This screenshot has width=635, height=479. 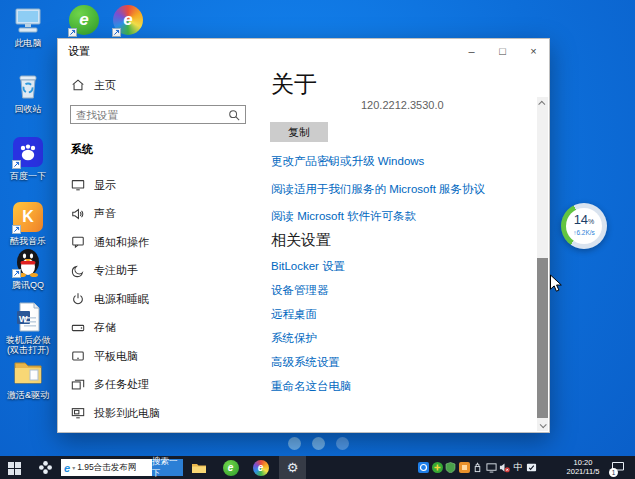 What do you see at coordinates (78, 356) in the screenshot?
I see `tablet-icon` at bounding box center [78, 356].